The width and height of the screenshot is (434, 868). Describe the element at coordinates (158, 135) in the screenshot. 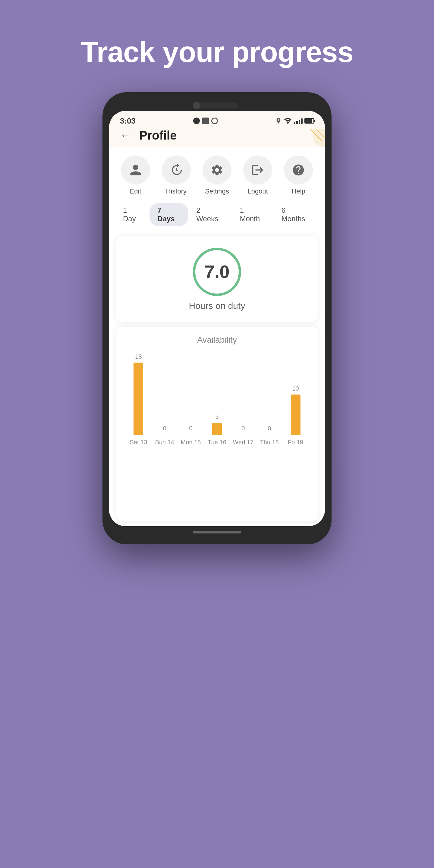

I see `page-title: Profile` at that location.